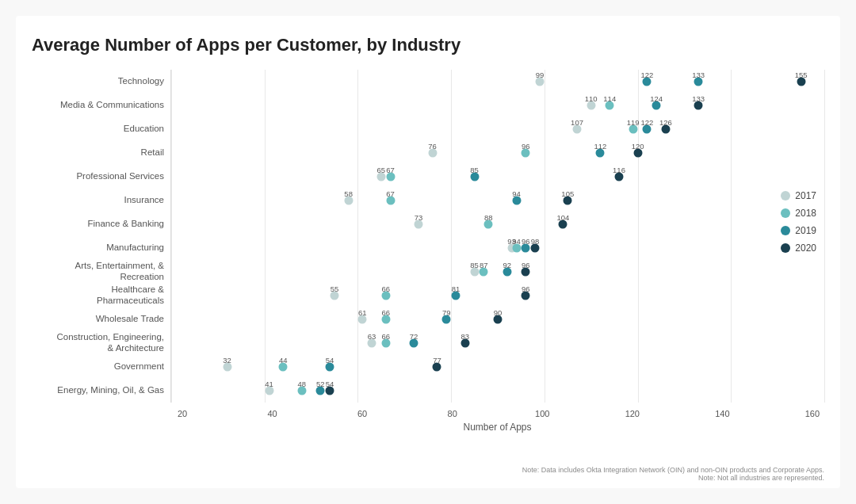 The height and width of the screenshot is (504, 856). Describe the element at coordinates (466, 336) in the screenshot. I see `dot-value-label: 83` at that location.